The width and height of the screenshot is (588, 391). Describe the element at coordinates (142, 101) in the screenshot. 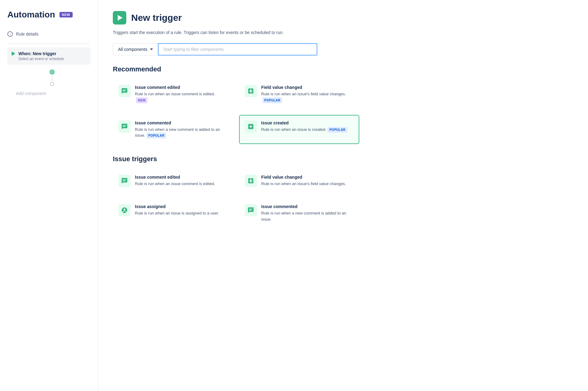

I see `card-badge: NEW` at that location.